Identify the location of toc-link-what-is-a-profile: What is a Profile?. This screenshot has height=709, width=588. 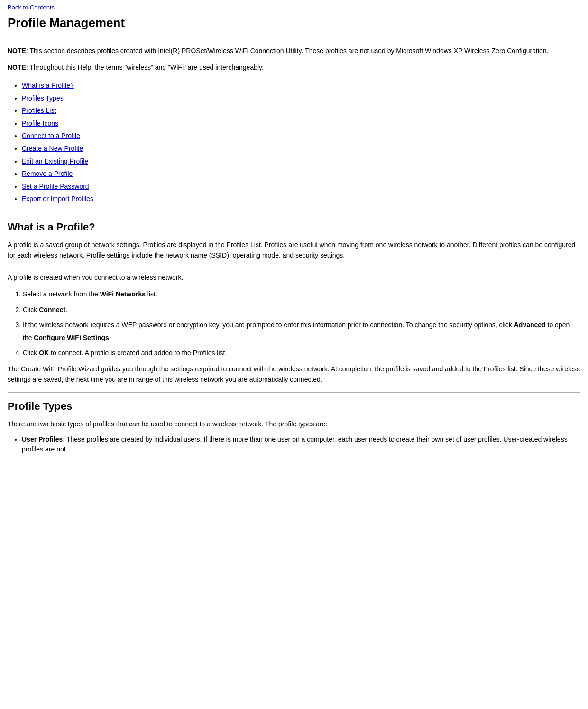
(48, 85).